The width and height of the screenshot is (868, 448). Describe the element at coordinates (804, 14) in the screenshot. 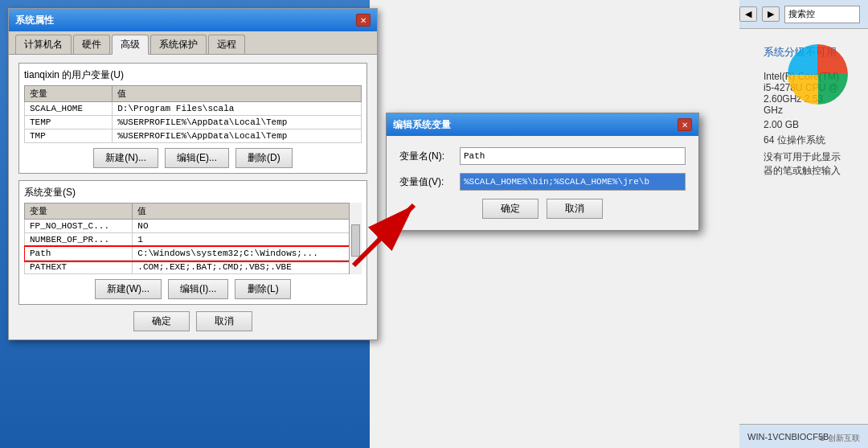

I see `top-bar: ◀ ▶ 搜索控` at that location.